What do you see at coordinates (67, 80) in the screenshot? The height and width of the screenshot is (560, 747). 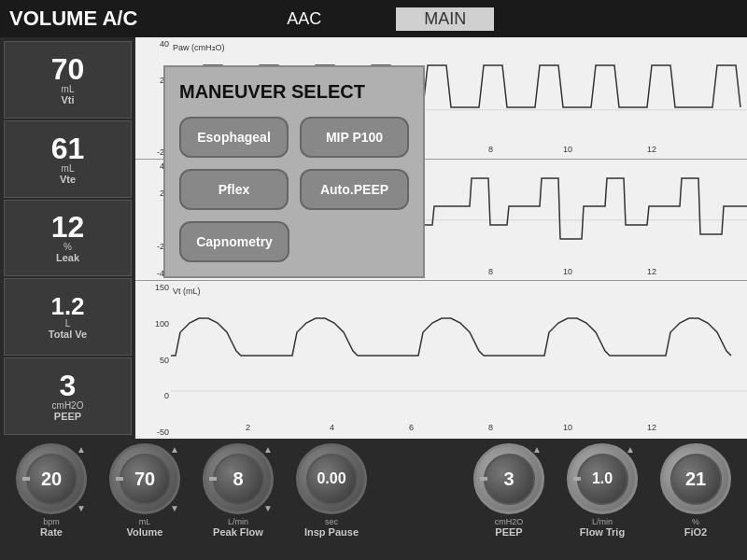 I see `metric-vti: 70 mL Vti` at bounding box center [67, 80].